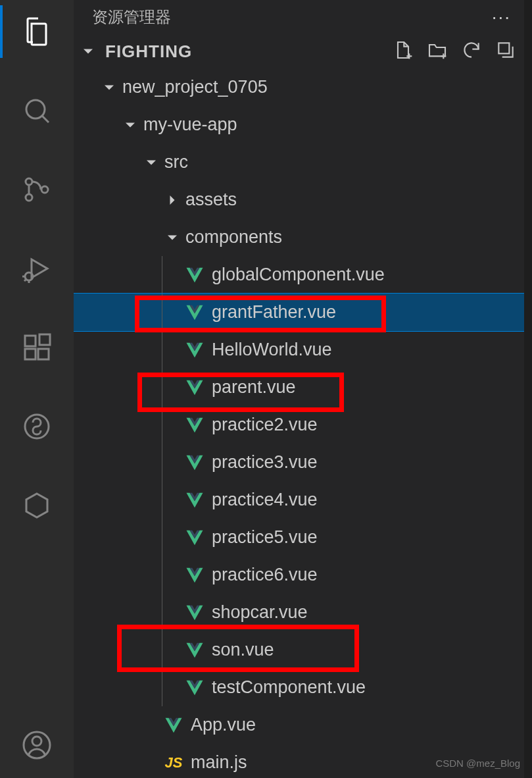 The image size is (532, 778). Describe the element at coordinates (299, 87) in the screenshot. I see `folder-new-project: new_project_0705` at that location.